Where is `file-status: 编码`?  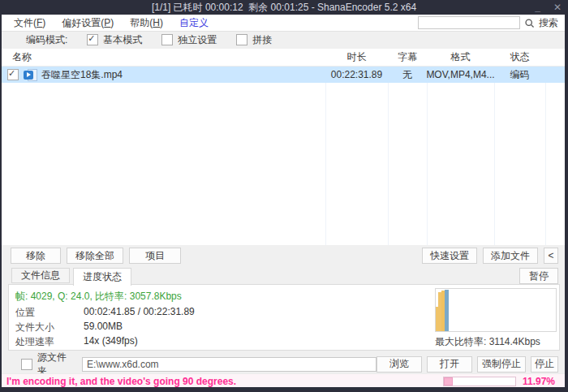 file-status: 编码 is located at coordinates (519, 75).